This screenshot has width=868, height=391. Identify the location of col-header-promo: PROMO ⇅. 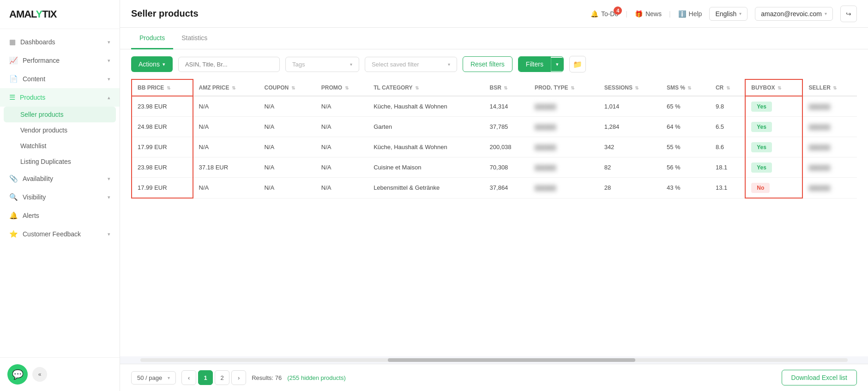
(342, 88).